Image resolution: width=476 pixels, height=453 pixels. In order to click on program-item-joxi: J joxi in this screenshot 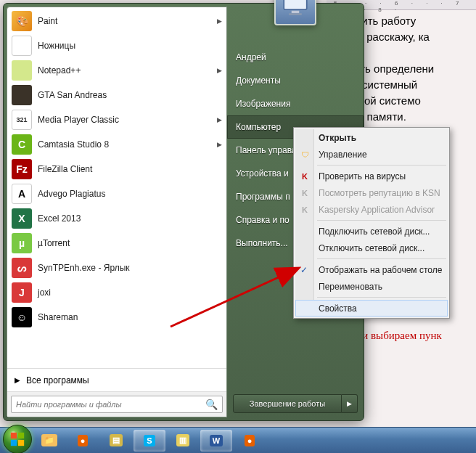, I will do `click(117, 293)`.